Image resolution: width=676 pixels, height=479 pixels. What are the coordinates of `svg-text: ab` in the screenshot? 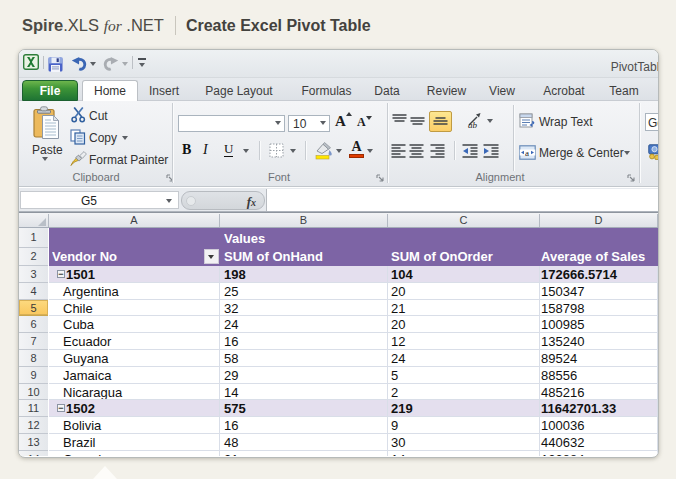 It's located at (473, 124).